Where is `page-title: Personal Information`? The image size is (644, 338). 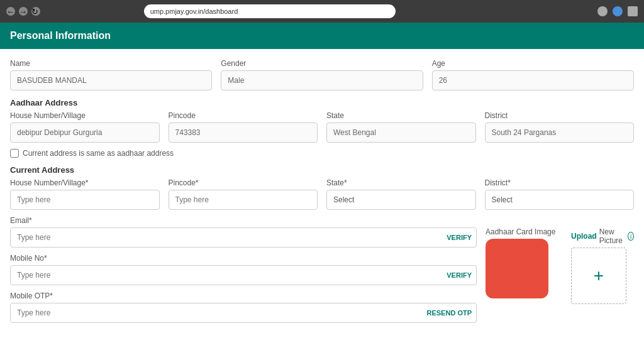 page-title: Personal Information is located at coordinates (322, 36).